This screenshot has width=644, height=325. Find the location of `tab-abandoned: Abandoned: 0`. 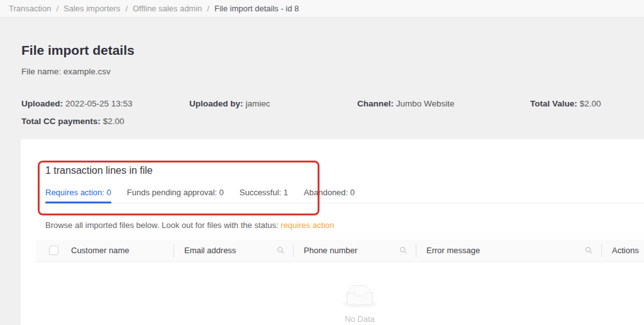

tab-abandoned: Abandoned: 0 is located at coordinates (330, 195).